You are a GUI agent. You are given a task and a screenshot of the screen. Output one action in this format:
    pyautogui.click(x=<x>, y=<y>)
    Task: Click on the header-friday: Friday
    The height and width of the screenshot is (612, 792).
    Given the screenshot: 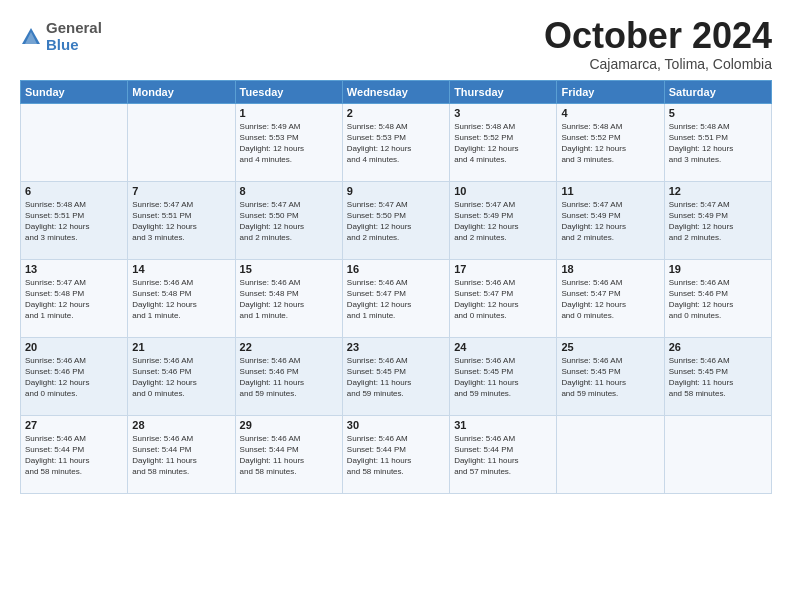 What is the action you would take?
    pyautogui.click(x=610, y=92)
    